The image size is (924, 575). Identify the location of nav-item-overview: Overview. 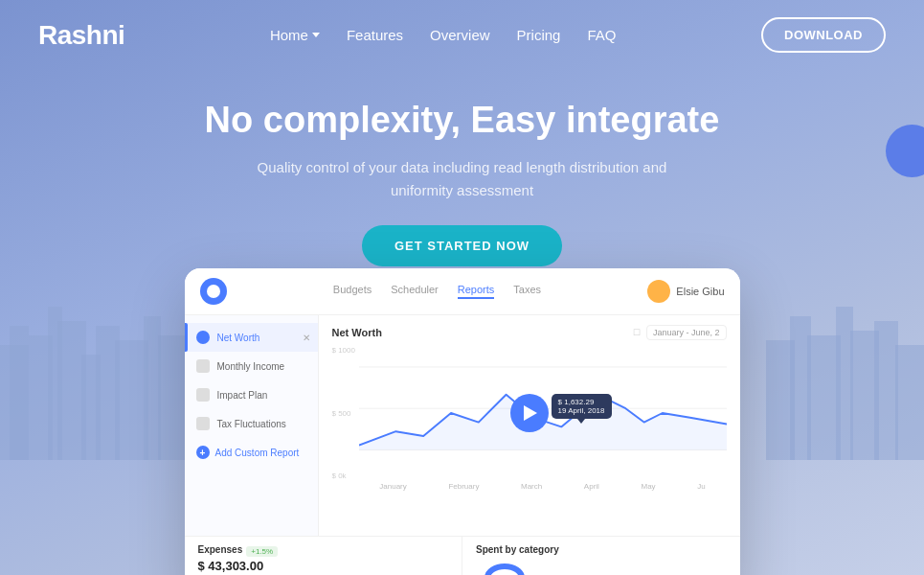
(460, 35).